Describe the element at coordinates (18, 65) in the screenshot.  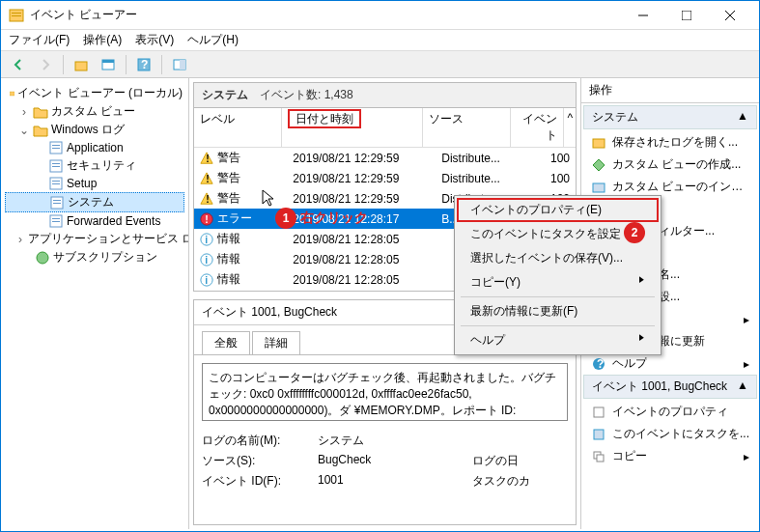
I see `back-button` at that location.